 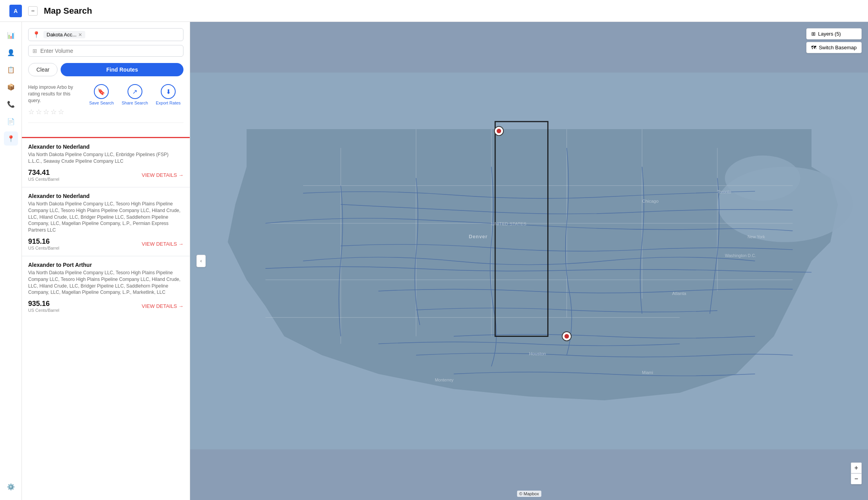 I want to click on results-list: Alexander to Nederland Via North Dakota …, so click(x=106, y=318).